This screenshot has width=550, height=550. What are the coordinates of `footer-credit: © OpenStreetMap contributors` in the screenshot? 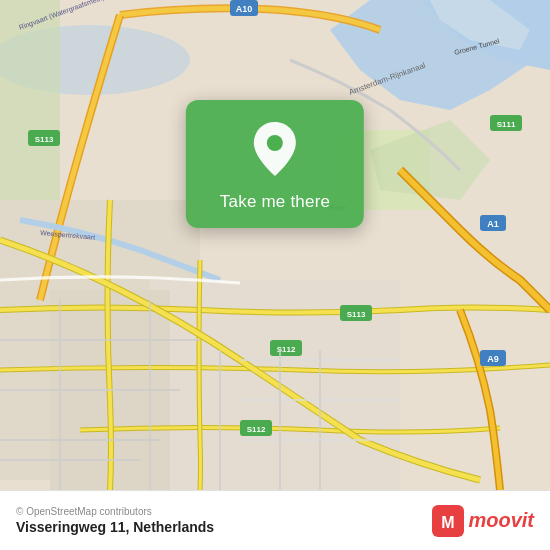 It's located at (115, 512).